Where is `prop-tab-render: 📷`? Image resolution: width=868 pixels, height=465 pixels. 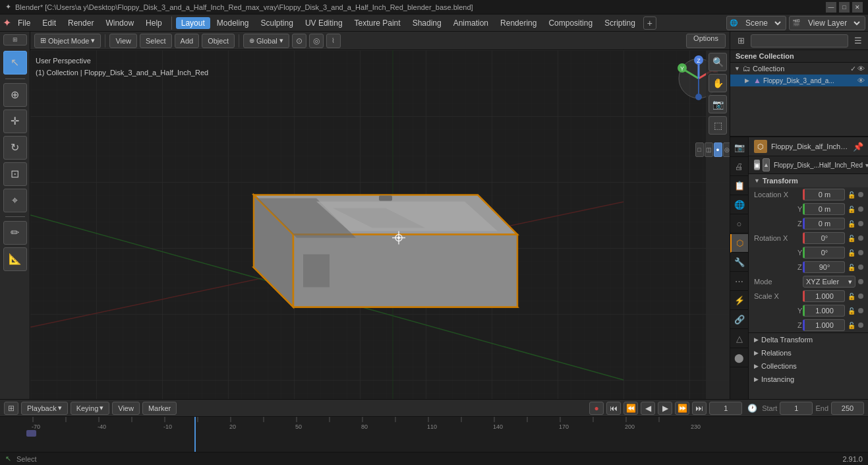
prop-tab-render: 📷 is located at coordinates (739, 148).